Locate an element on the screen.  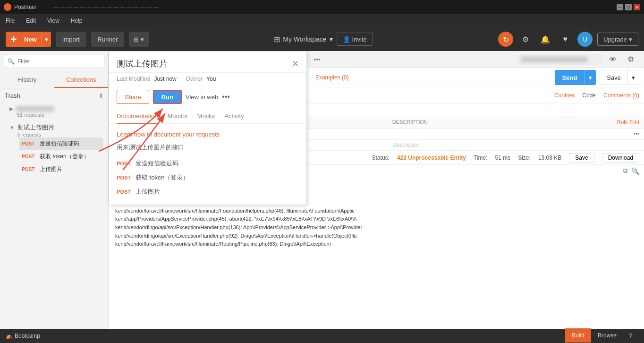
notifications-button: 🔔 is located at coordinates (545, 39).